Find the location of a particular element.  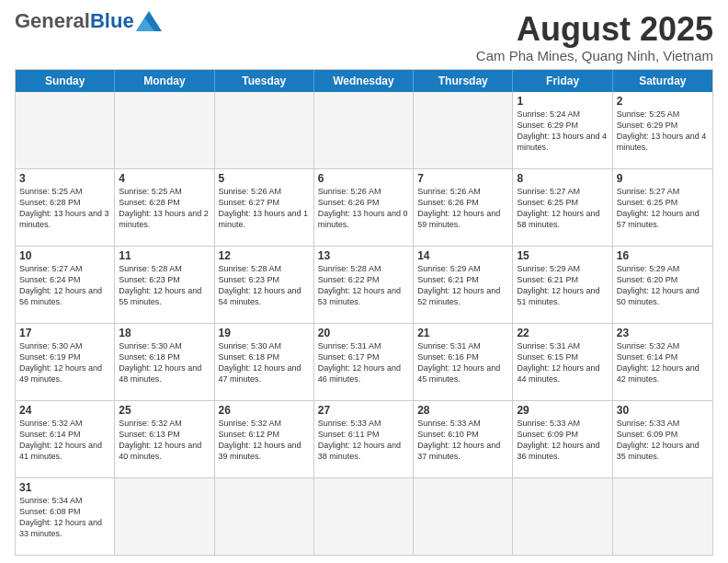

header-day-thursday: Thursday is located at coordinates (463, 81).